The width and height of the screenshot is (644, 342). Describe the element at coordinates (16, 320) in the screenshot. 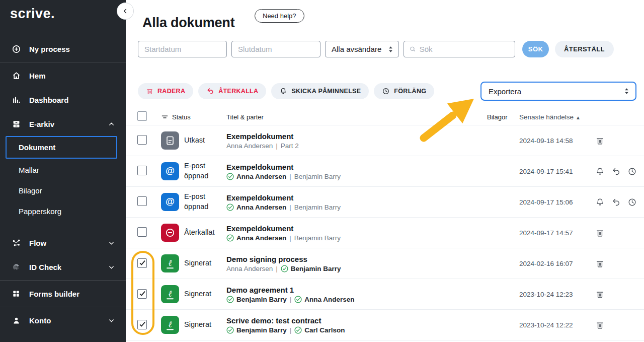

I see `person-icon` at that location.